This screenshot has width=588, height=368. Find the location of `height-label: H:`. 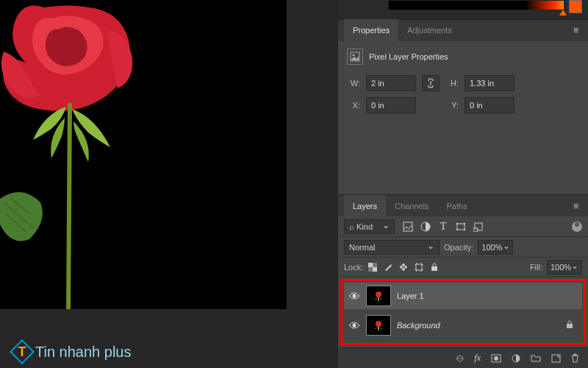

height-label: H: is located at coordinates (452, 83).